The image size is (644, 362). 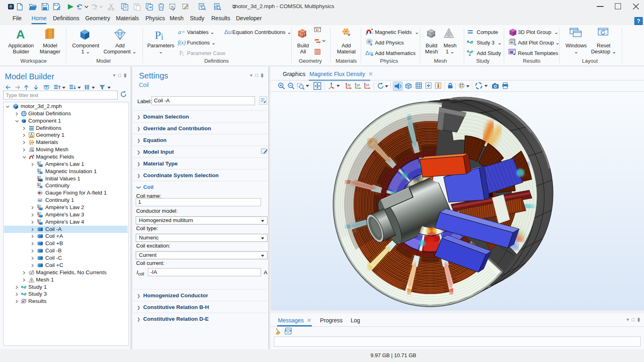 What do you see at coordinates (349, 85) in the screenshot?
I see `svg-text: xy` at bounding box center [349, 85].